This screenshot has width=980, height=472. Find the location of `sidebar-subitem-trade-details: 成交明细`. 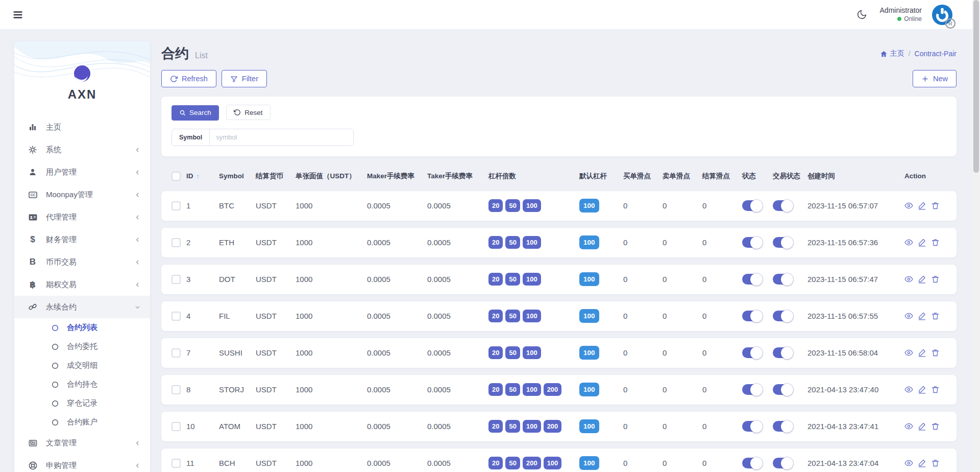

sidebar-subitem-trade-details: 成交明细 is located at coordinates (82, 366).